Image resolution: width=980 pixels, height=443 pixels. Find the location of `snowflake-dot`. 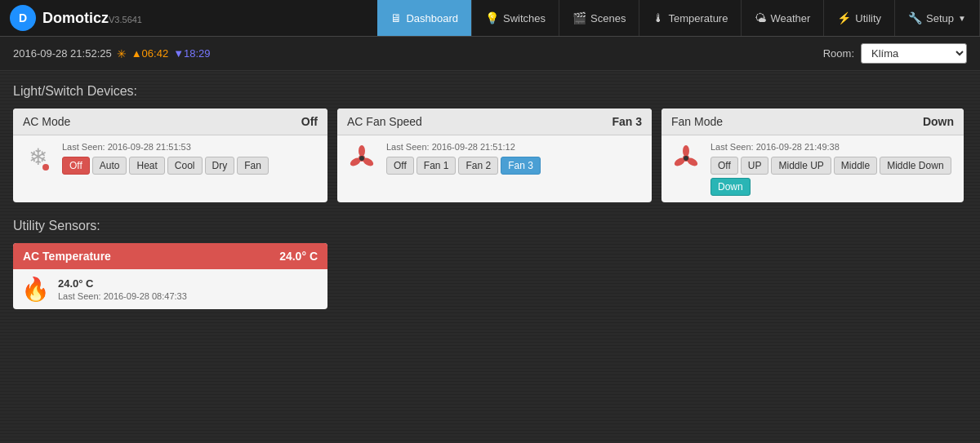

snowflake-dot is located at coordinates (46, 167).